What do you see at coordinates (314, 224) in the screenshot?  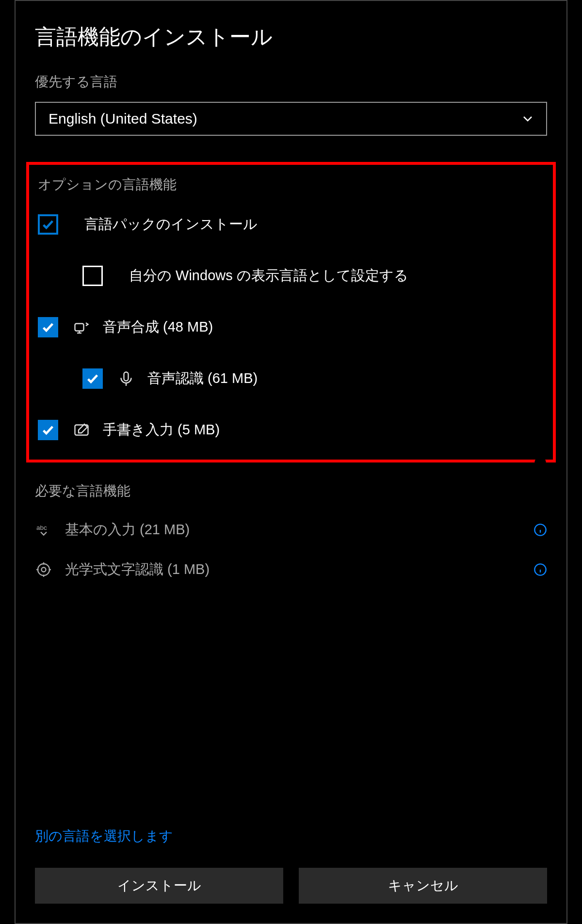 I see `option-label: 言語パックのインストール` at bounding box center [314, 224].